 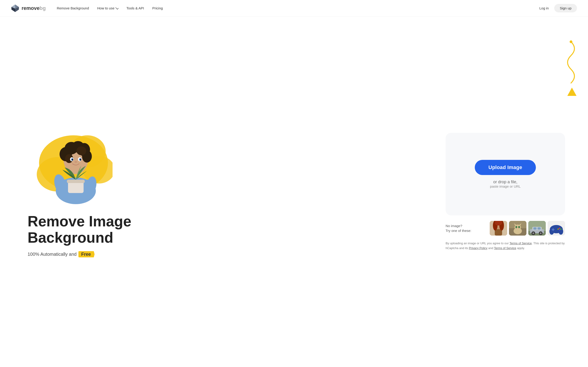 What do you see at coordinates (28, 8) in the screenshot?
I see `logo-link: removebg` at bounding box center [28, 8].